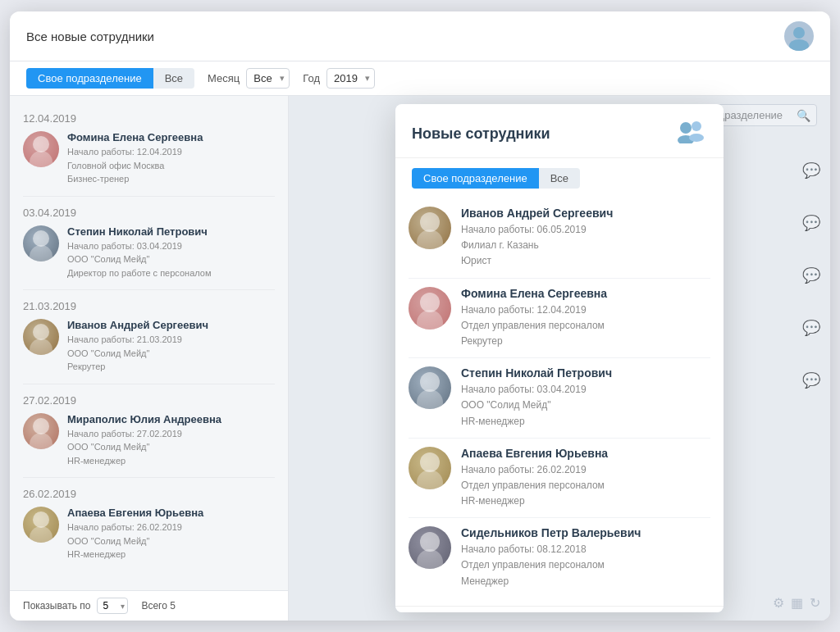 Image resolution: width=840 pixels, height=632 pixels. I want to click on modal-employee-name: Иванов Андрей Сергеевич, so click(586, 213).